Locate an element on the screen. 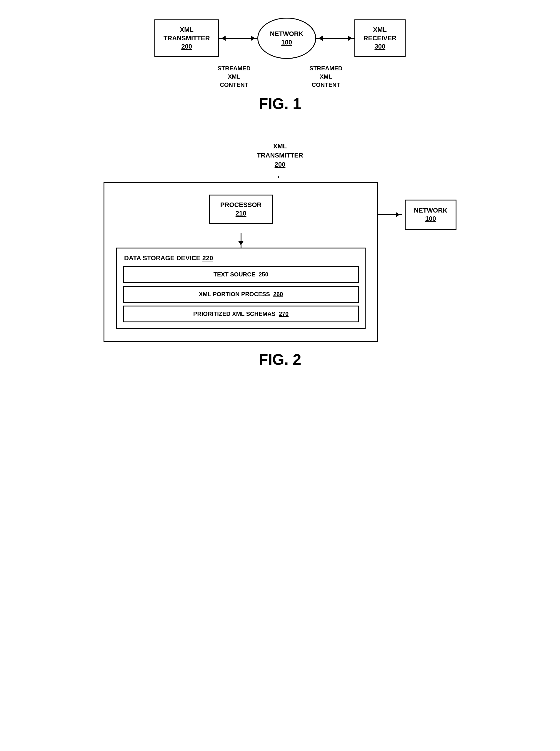  xml-transmitter-box: XML TRANSMITTER 200 is located at coordinates (187, 38).